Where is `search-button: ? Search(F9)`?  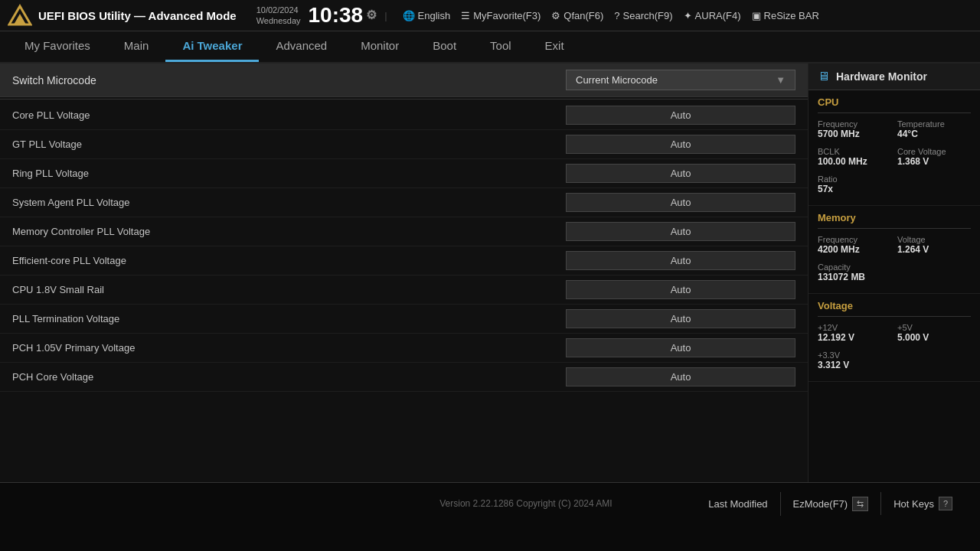
search-button: ? Search(F9) is located at coordinates (643, 15).